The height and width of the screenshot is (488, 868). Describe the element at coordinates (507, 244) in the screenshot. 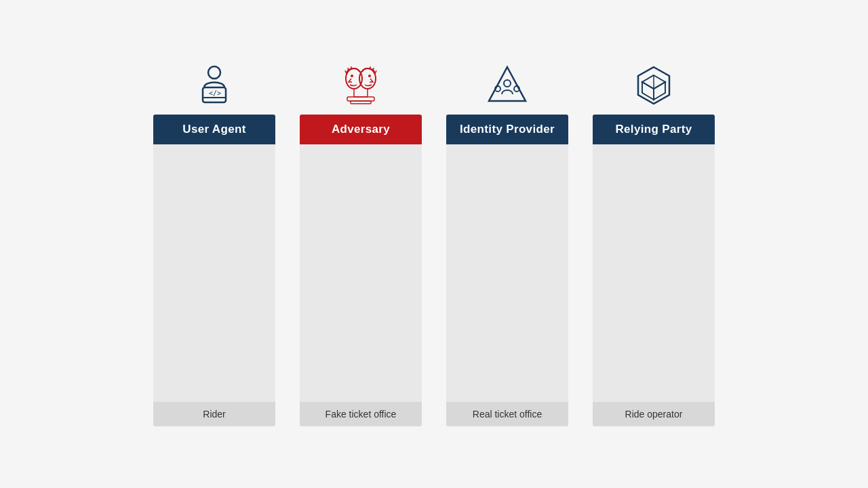

I see `actor-identity-provider: Identity Provider Real ticket office` at that location.